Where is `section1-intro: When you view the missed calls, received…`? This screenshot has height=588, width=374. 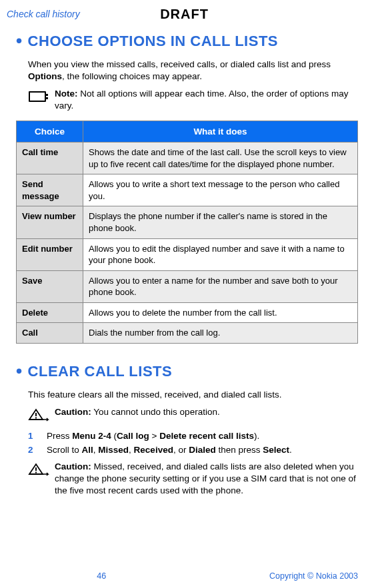 section1-intro: When you view the missed calls, received… is located at coordinates (187, 71).